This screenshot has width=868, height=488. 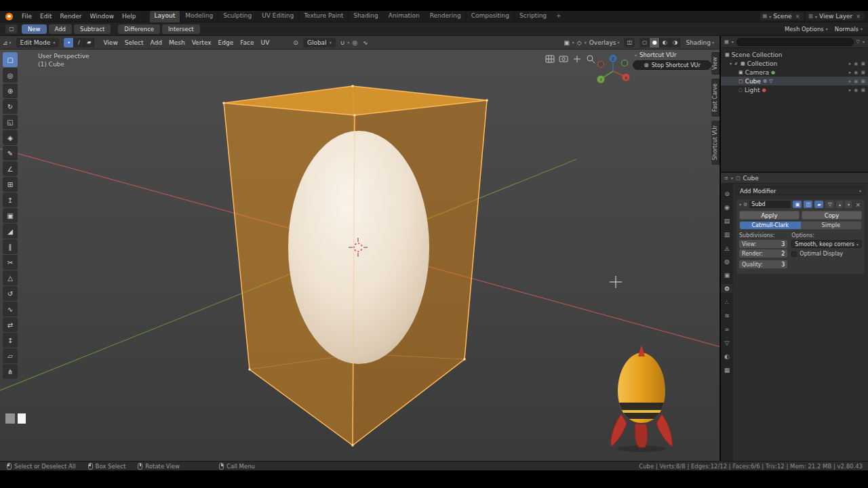 I want to click on menu-edge: Edge, so click(x=226, y=43).